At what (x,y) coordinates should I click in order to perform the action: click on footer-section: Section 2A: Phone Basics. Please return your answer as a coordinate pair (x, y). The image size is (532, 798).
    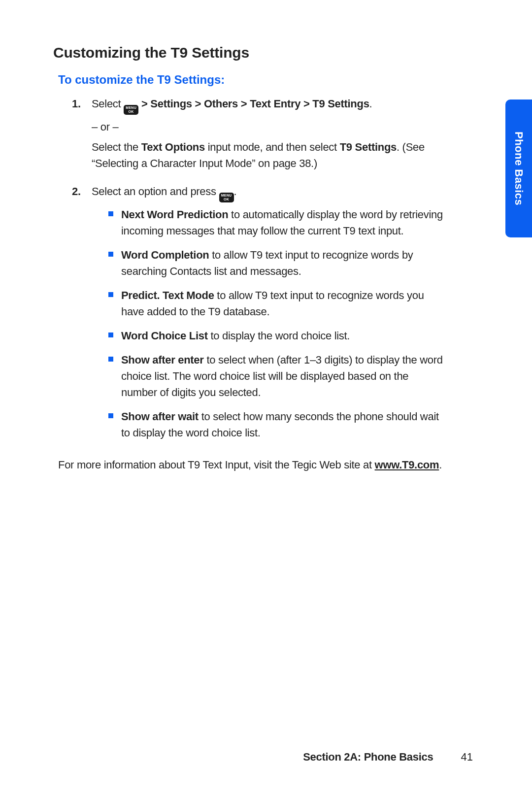
    Looking at the image, I should click on (368, 757).